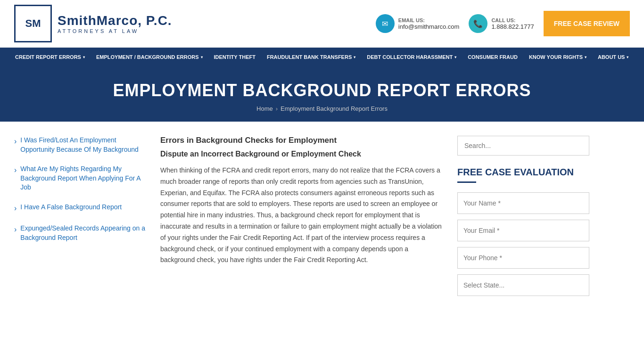 The image size is (644, 362). I want to click on phone-label: CALL US:, so click(512, 20).